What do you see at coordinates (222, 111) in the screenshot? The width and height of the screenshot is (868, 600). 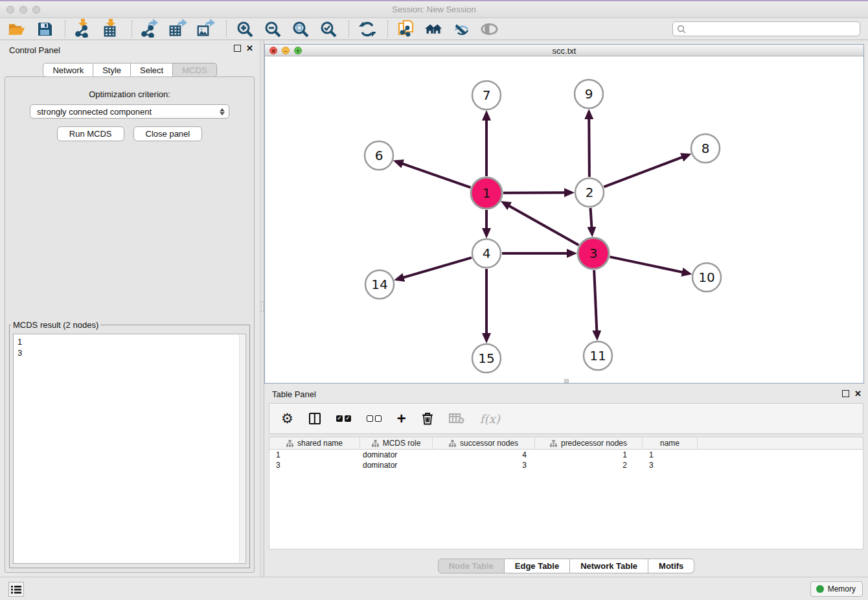 I see `select-stepper-icon` at bounding box center [222, 111].